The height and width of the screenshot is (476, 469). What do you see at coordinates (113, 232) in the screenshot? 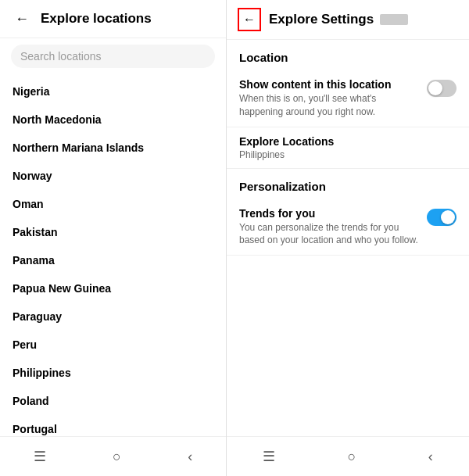
I see `location-item: Pakistan` at bounding box center [113, 232].